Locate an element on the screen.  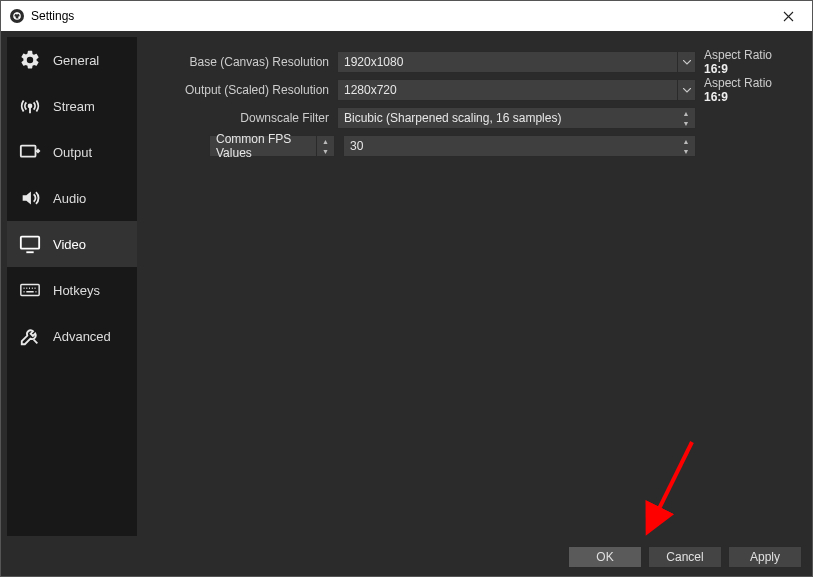
sidebar-item-video: Video is located at coordinates (72, 244).